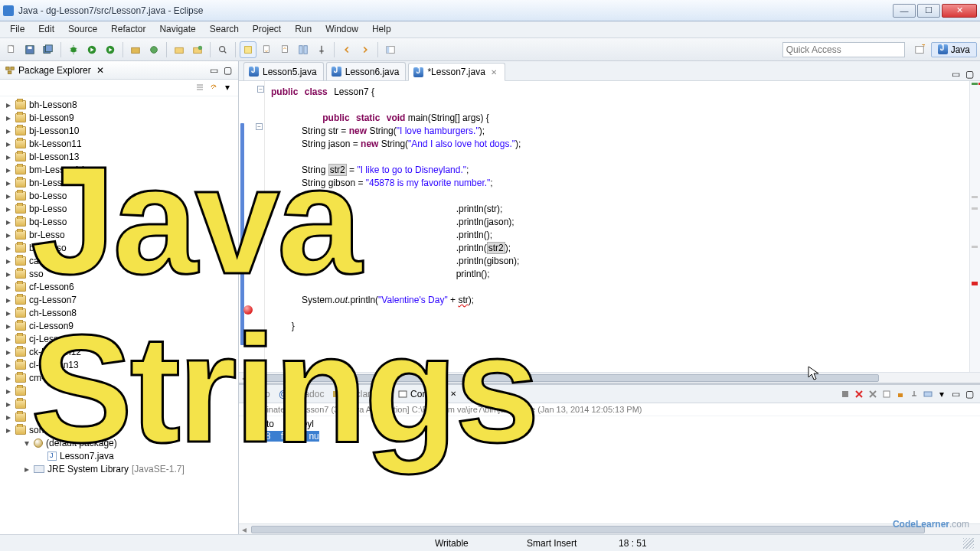 The image size is (980, 551). Describe the element at coordinates (969, 394) in the screenshot. I see `console-max-button: ▢` at that location.